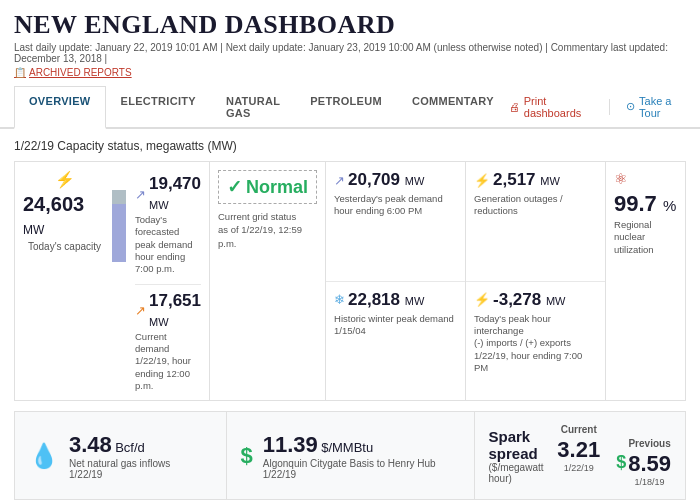 This screenshot has width=700, height=503. What do you see at coordinates (350, 53) in the screenshot?
I see `header-meta: Last daily update: January 22, 2019 10:0…` at bounding box center [350, 53].